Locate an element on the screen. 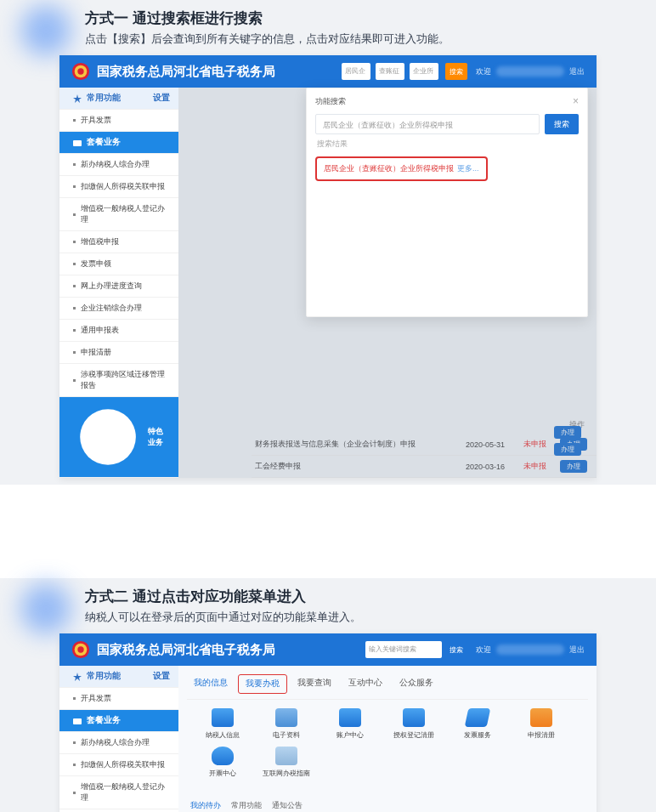 This screenshot has width=656, height=812. subtab-todo: 我的待办 is located at coordinates (206, 806).